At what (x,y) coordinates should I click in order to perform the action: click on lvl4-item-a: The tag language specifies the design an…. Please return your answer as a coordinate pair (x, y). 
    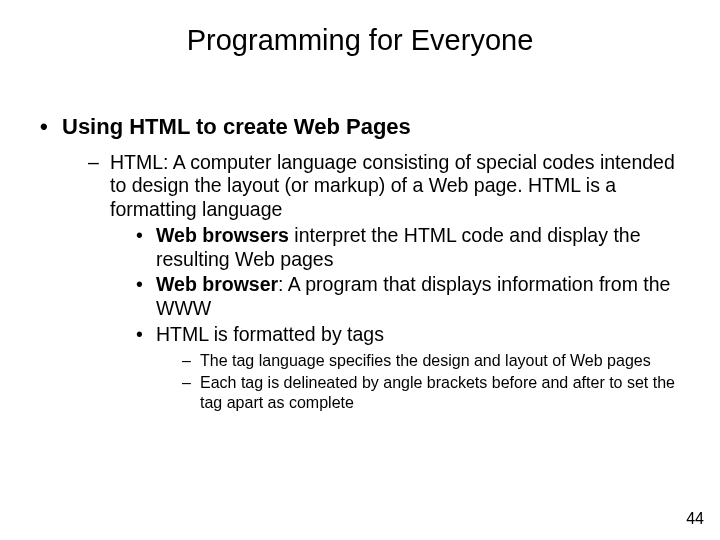
    Looking at the image, I should click on (431, 361).